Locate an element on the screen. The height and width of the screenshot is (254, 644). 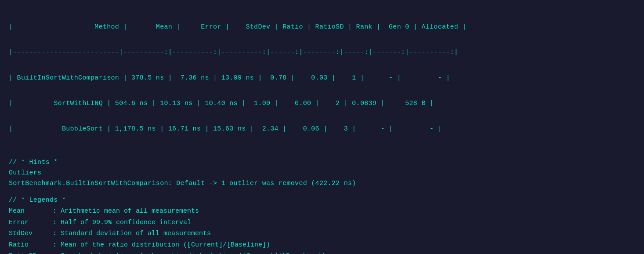
hints-comment: // * Hints * is located at coordinates (322, 163).